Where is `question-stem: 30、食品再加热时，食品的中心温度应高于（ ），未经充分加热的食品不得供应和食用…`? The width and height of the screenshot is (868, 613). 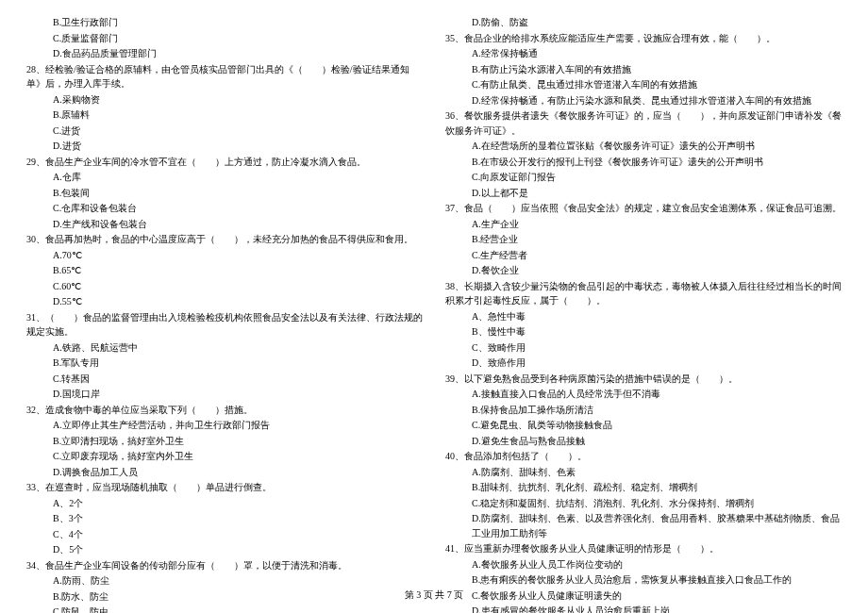 question-stem: 30、食品再加热时，食品的中心温度应高于（ ），未经充分加热的食品不得供应和食用… is located at coordinates (225, 240).